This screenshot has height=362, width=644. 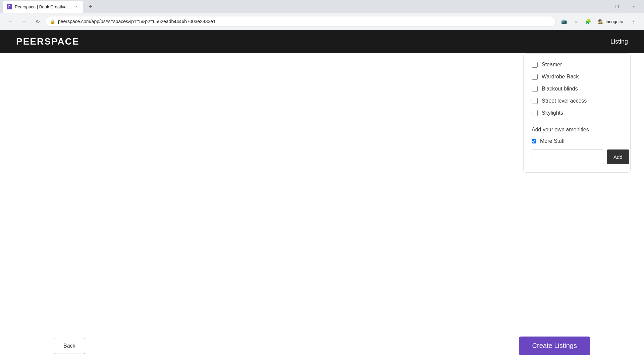 What do you see at coordinates (577, 130) in the screenshot?
I see `add-amenities-title: Add your own amenities` at bounding box center [577, 130].